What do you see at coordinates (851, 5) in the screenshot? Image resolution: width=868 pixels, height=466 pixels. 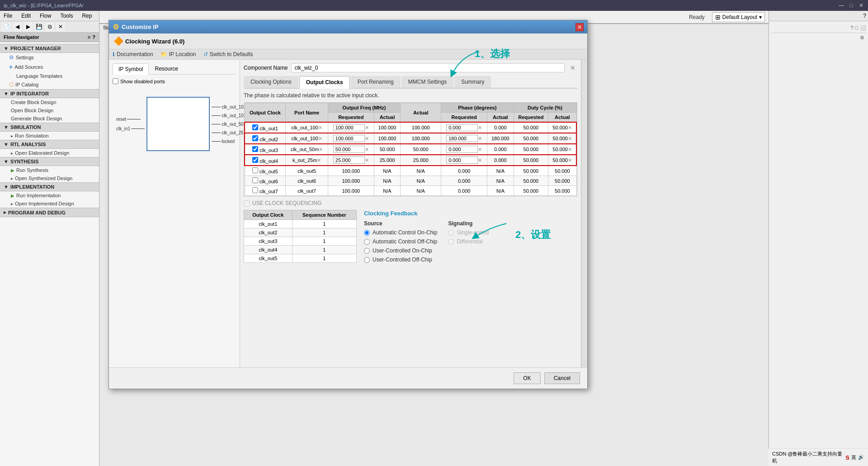 I see `maximize-button: □` at bounding box center [851, 5].